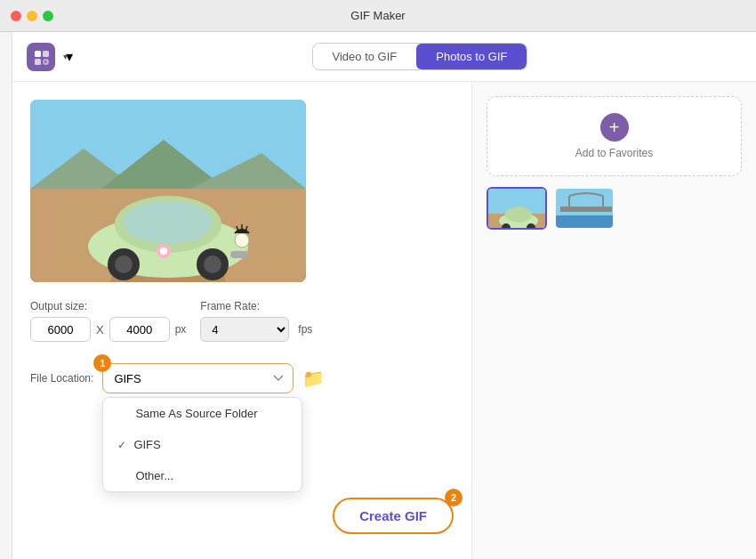  Describe the element at coordinates (615, 127) in the screenshot. I see `add-favorites-icon: +` at that location.